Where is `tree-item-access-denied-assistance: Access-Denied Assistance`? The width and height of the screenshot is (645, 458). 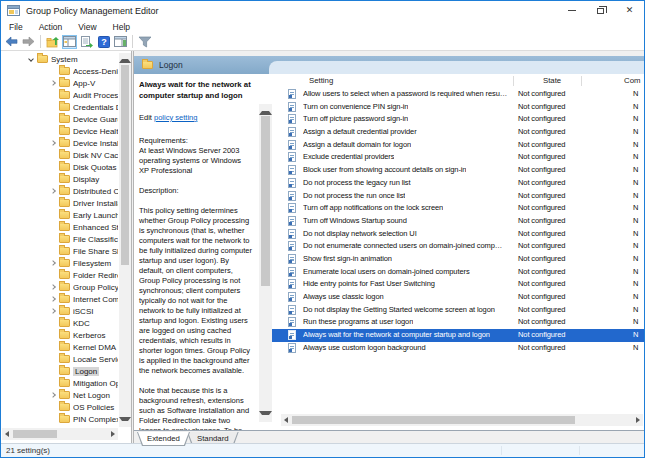 tree-item-access-denied-assistance: Access-Denied Assistance is located at coordinates (60, 71).